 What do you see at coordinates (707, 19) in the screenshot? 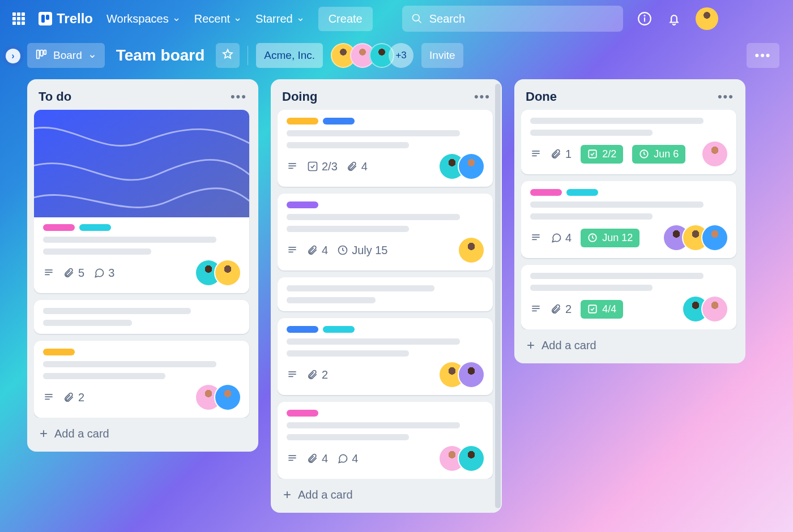
I see `account-avatar` at bounding box center [707, 19].